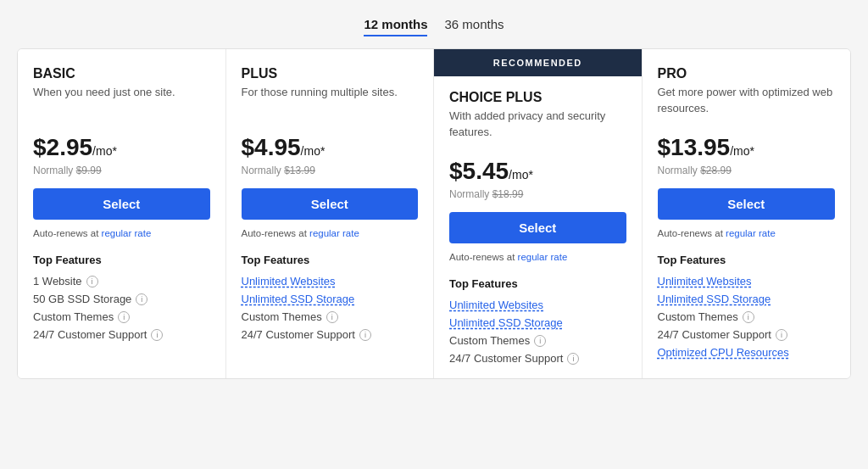  Describe the element at coordinates (747, 170) in the screenshot. I see `plan-pro-normal-price: Normally $28.99` at that location.